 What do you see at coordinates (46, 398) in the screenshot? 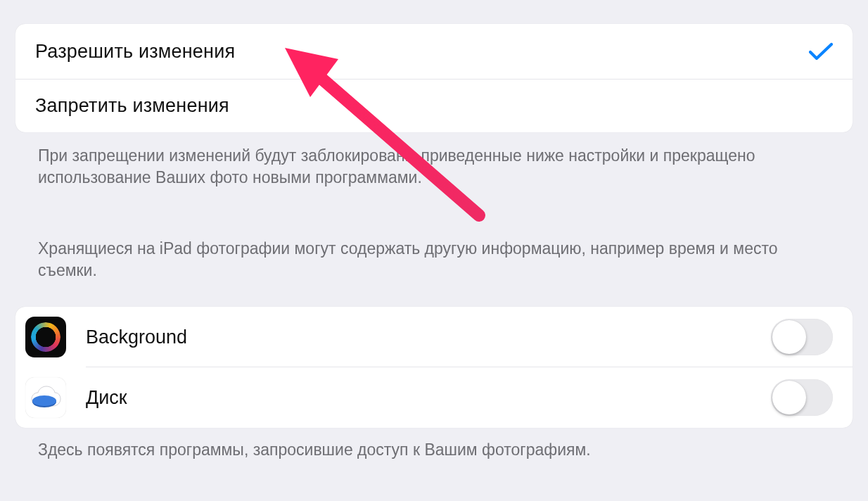
I see `app-icon-disk` at bounding box center [46, 398].